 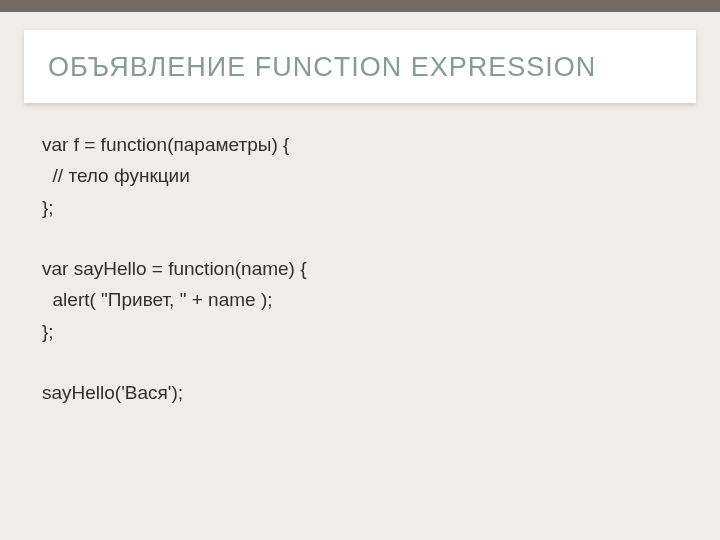 I want to click on code-line: // тело функции, so click(x=360, y=176).